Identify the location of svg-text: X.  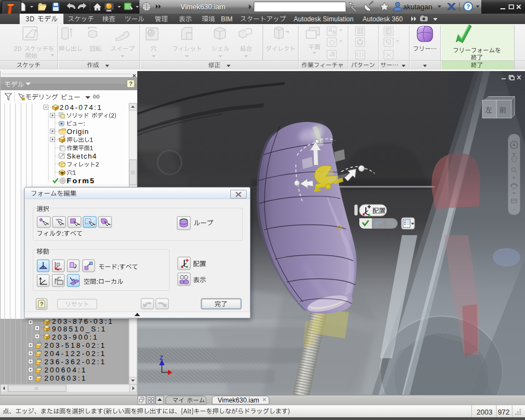
(174, 375).